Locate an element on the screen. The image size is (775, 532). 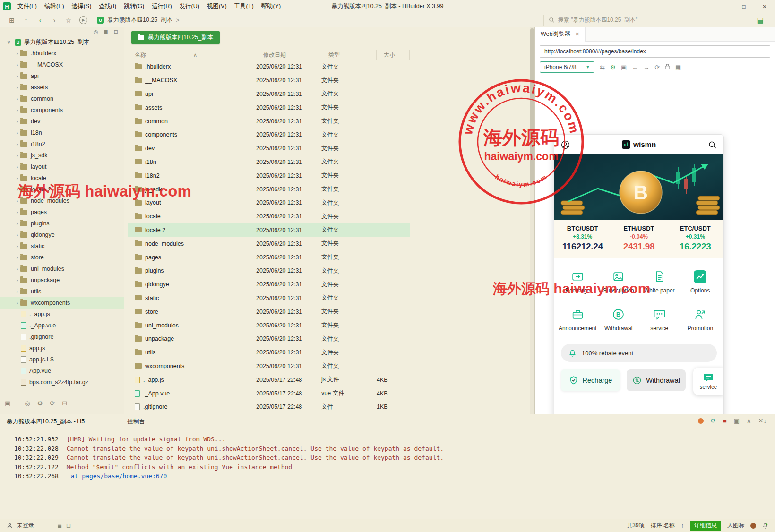
forward-icon: › is located at coordinates (54, 20).